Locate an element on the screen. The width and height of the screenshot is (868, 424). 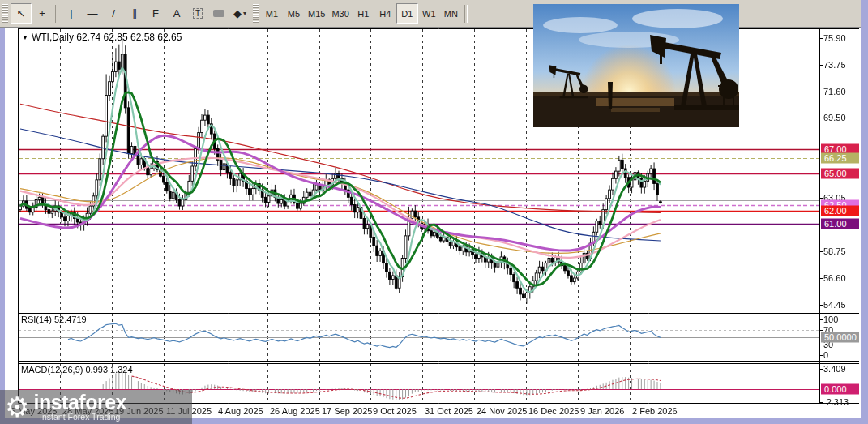
label-tool-icon: T is located at coordinates (198, 13).